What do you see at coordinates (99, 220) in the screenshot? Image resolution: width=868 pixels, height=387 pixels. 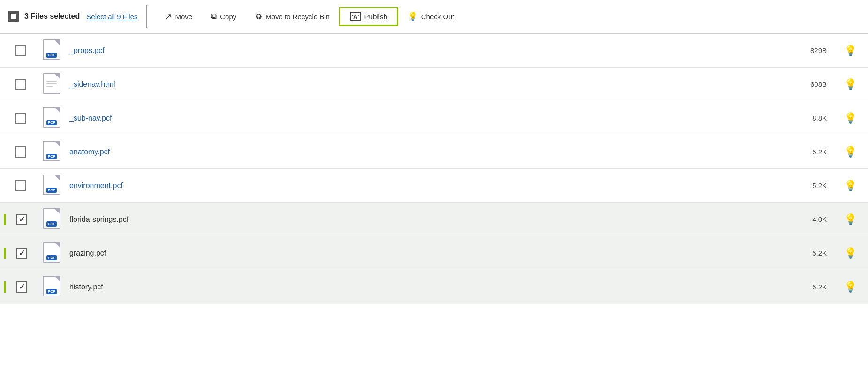 I see `file-name-text: florida-springs.pcf` at bounding box center [99, 220].